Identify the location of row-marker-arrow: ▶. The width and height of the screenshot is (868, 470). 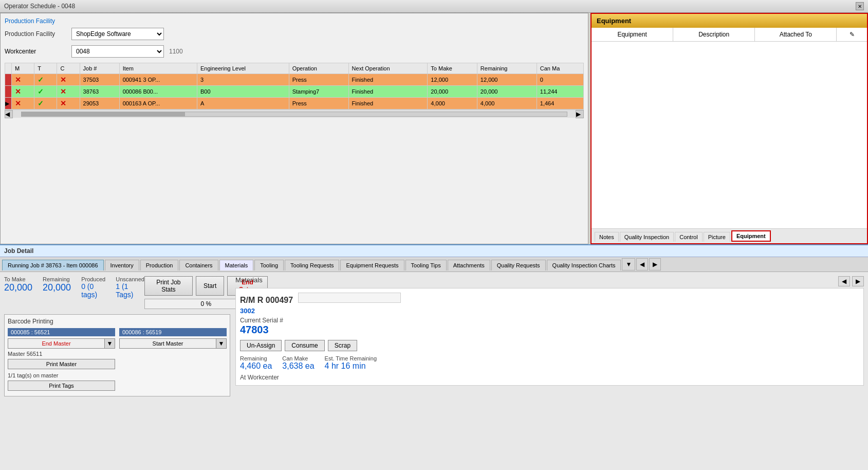
(8, 104).